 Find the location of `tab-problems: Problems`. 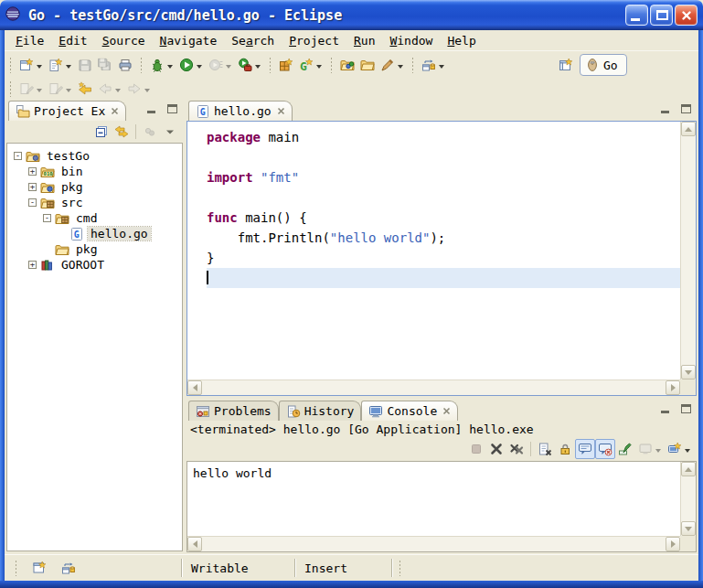

tab-problems: Problems is located at coordinates (234, 411).